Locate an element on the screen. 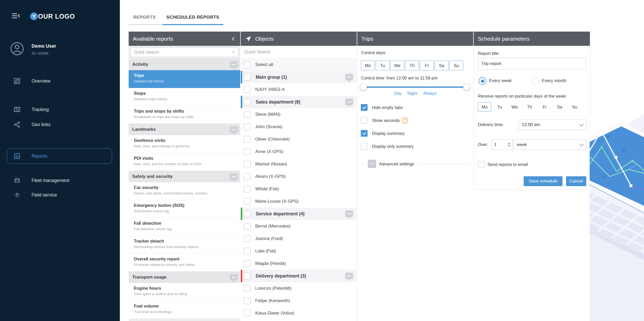 This screenshot has width=644, height=321. chevron-down-icon is located at coordinates (372, 164).